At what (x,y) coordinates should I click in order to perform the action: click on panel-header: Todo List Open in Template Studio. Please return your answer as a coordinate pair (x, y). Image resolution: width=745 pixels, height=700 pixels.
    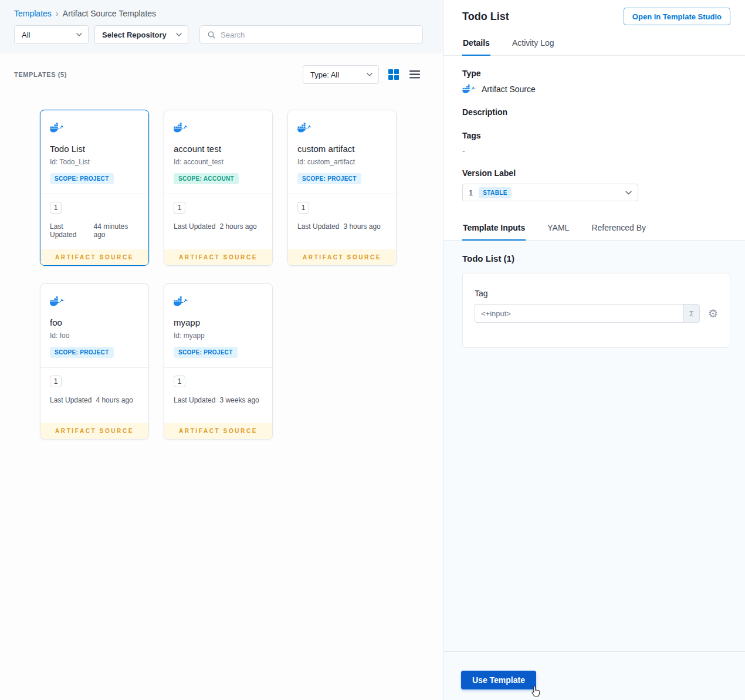
    Looking at the image, I should click on (594, 16).